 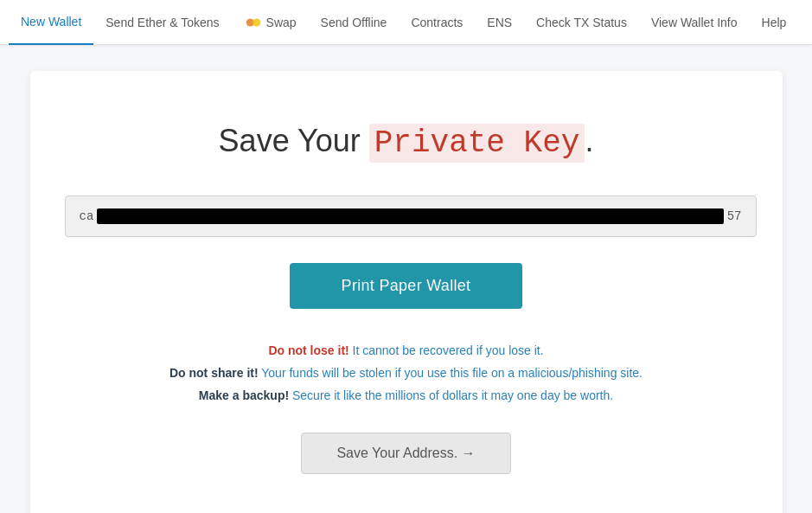 I want to click on print-paper-wallet-button: Print Paper Wallet, so click(x=406, y=285).